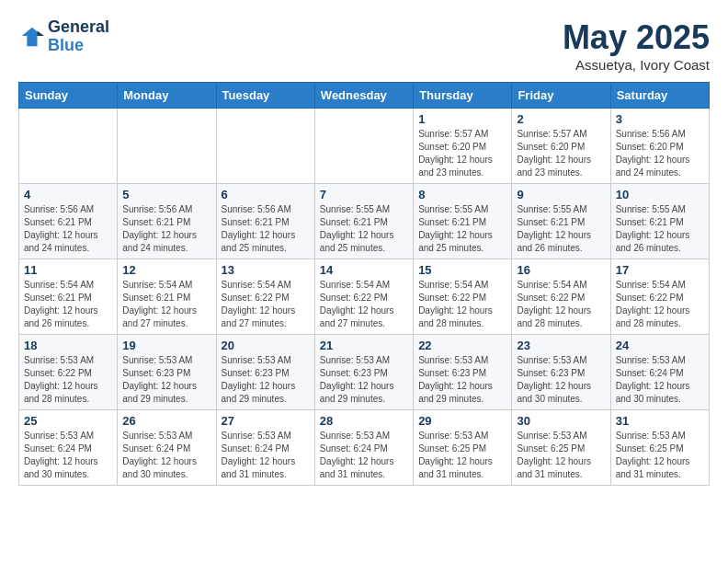 This screenshot has height=563, width=728. I want to click on day-number: 3, so click(660, 120).